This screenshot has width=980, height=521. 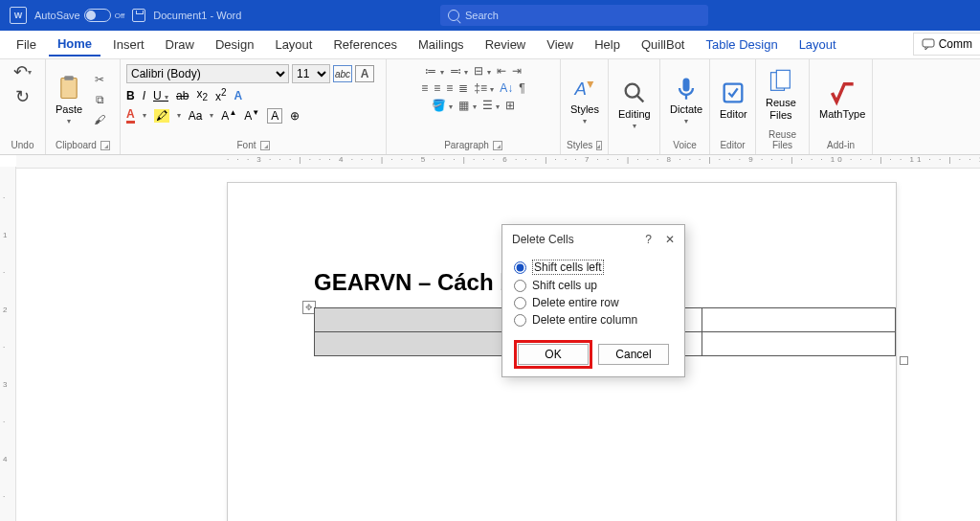 What do you see at coordinates (574, 15) in the screenshot?
I see `search-box: Search` at bounding box center [574, 15].